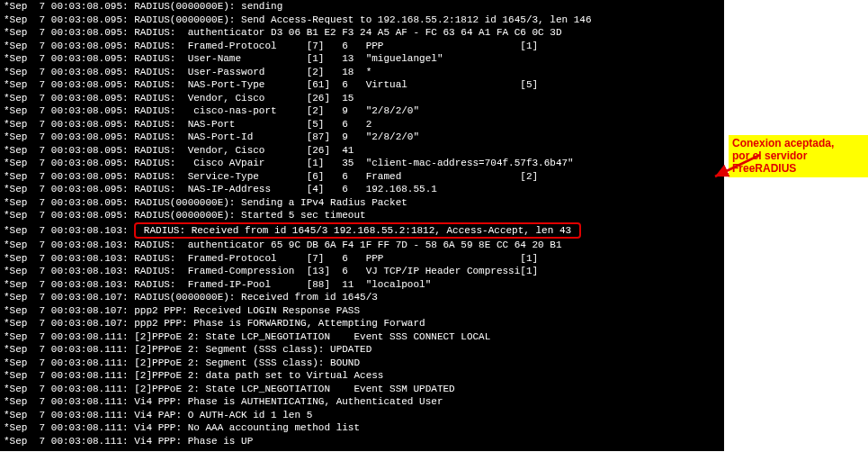 The image size is (868, 461). Describe the element at coordinates (799, 157) in the screenshot. I see `annotation-callout: Conexion aceptada, por el servidor FreeR…` at that location.